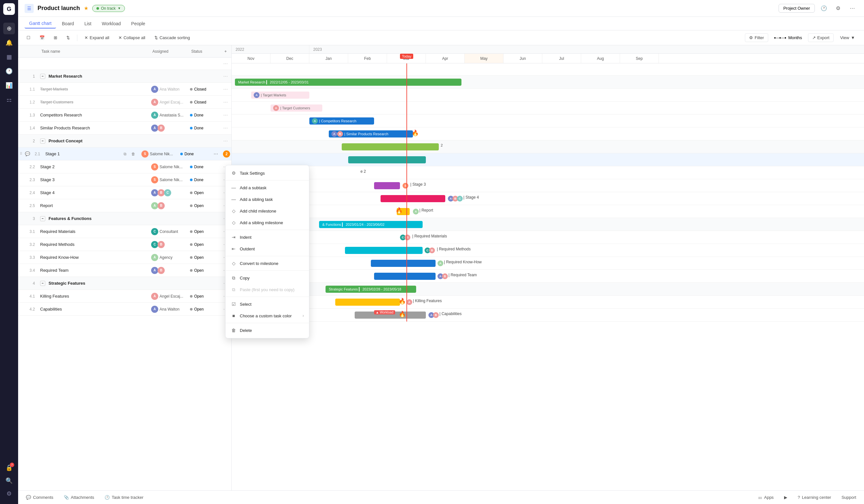 The width and height of the screenshot is (864, 504). What do you see at coordinates (108, 8) in the screenshot?
I see `status-badge: On track ▼` at bounding box center [108, 8].